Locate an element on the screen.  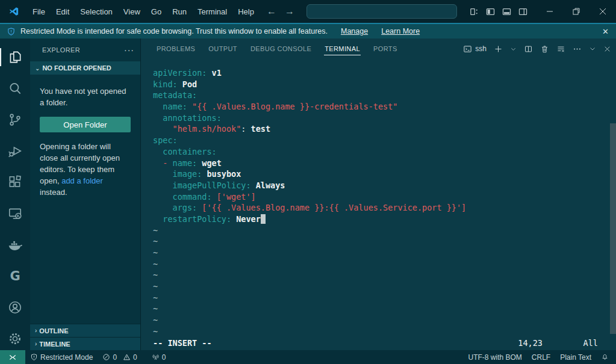
search-icon is located at coordinates (15, 88).